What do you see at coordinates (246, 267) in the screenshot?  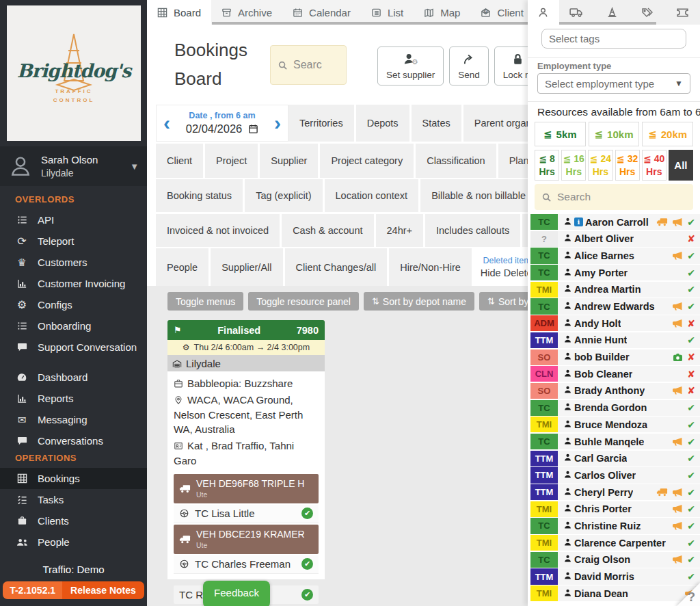 I see `filter-supplier-all: Supplier/All` at bounding box center [246, 267].